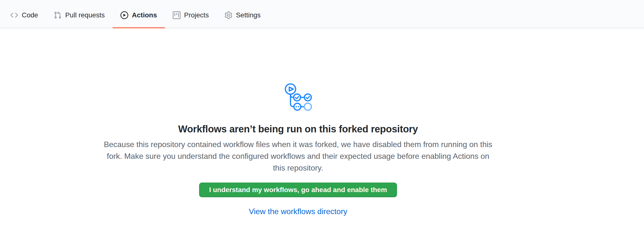  Describe the element at coordinates (298, 190) in the screenshot. I see `enable-workflows-button: I understand my workflows, go ahead and …` at that location.